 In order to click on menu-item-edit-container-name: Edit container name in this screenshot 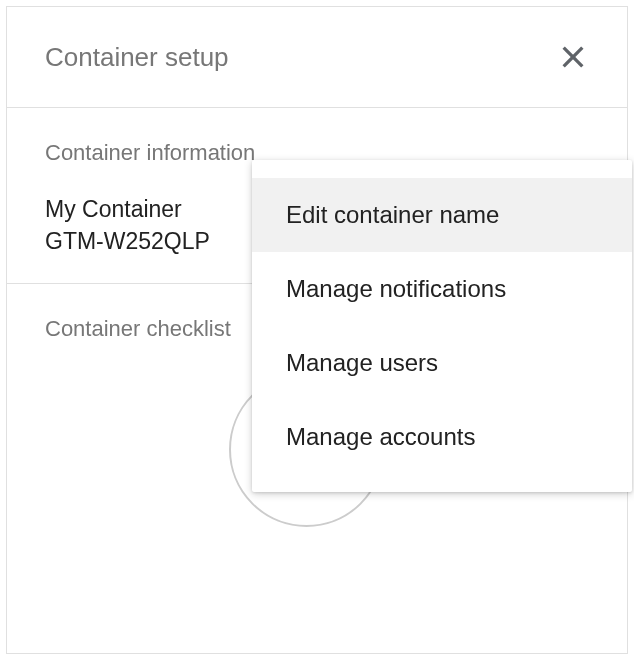, I will do `click(442, 215)`.